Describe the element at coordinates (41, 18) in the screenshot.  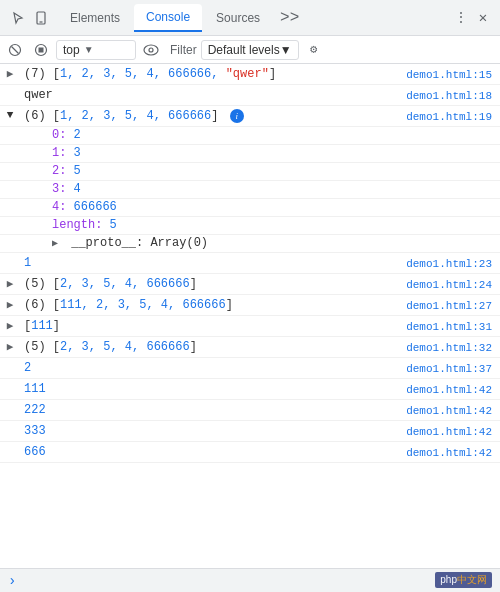
I see `mobile-icon` at that location.